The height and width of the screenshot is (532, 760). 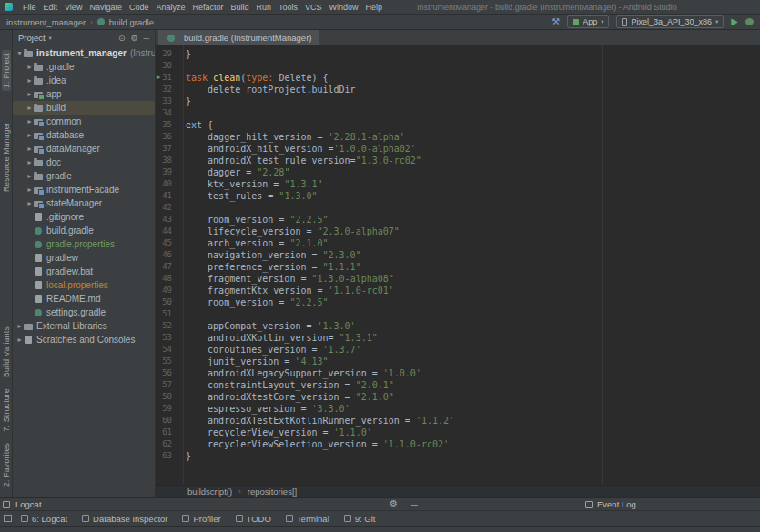 I want to click on code-text: }, so click(x=186, y=457).